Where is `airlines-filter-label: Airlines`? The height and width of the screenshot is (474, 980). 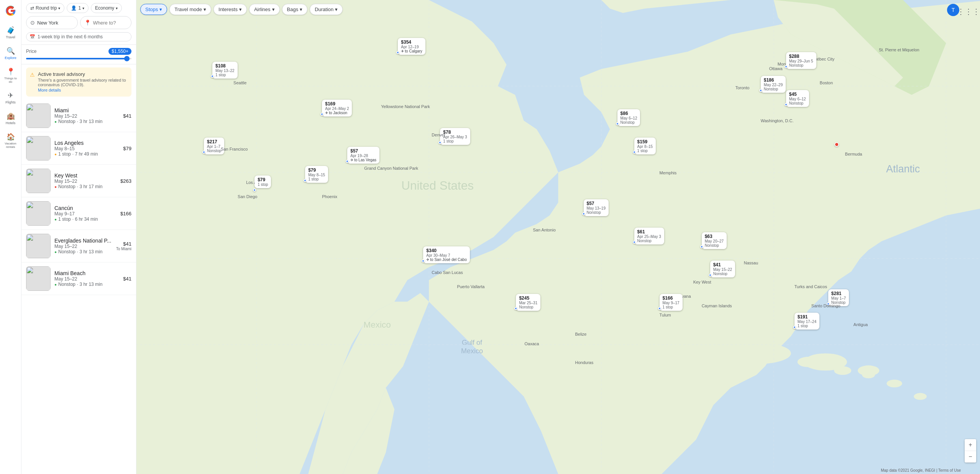 airlines-filter-label: Airlines is located at coordinates (262, 9).